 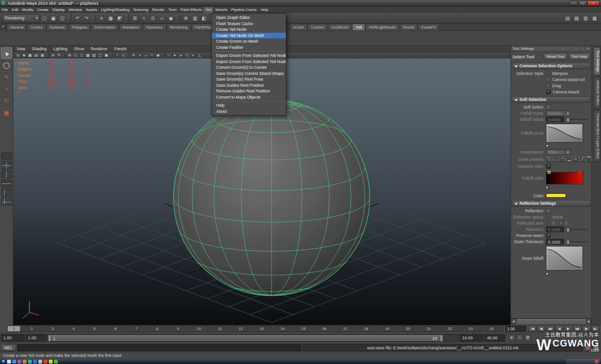 What do you see at coordinates (549, 173) in the screenshot?
I see `ramp-control-point` at bounding box center [549, 173].